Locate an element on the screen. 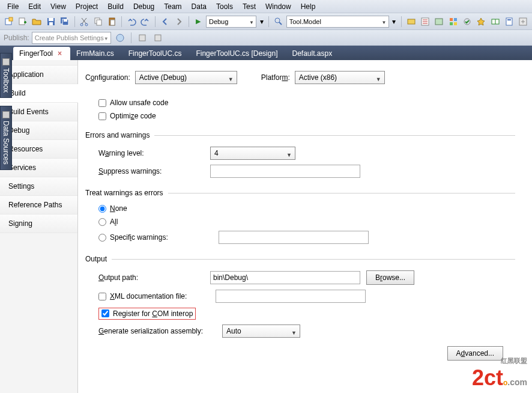 This screenshot has width=532, height=393. save-all-icon is located at coordinates (65, 22).